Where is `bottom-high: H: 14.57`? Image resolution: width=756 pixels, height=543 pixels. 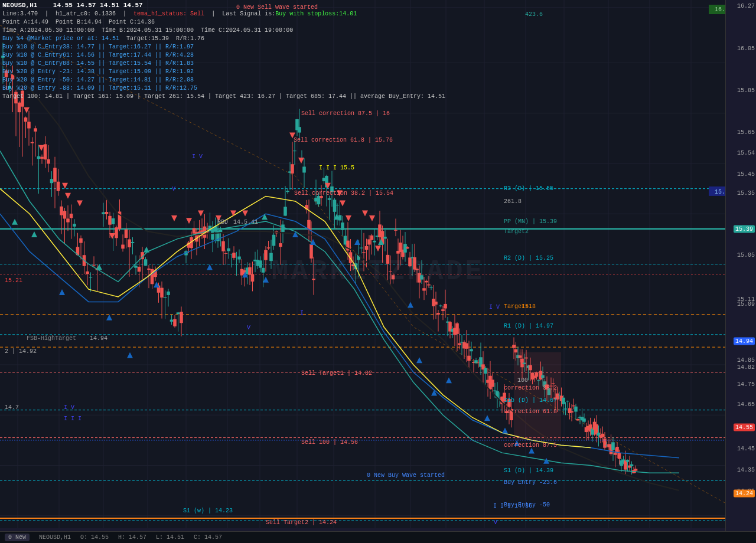
bottom-high: H: 14.57 is located at coordinates (132, 537).